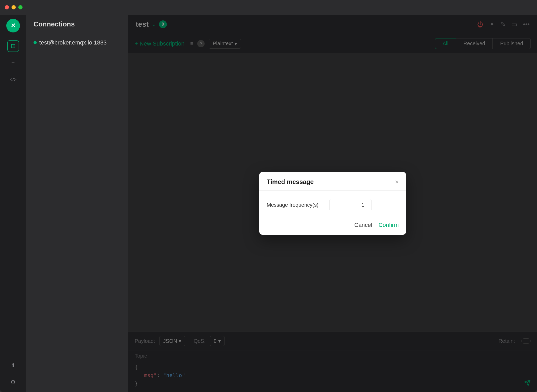  What do you see at coordinates (13, 382) in the screenshot?
I see `sidebar-item-settings: ⚙` at bounding box center [13, 382].